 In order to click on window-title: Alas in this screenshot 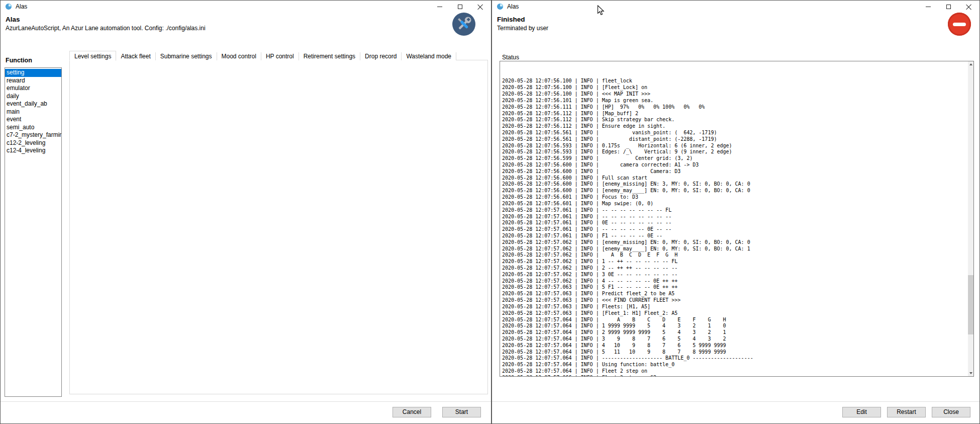, I will do `click(513, 7)`.